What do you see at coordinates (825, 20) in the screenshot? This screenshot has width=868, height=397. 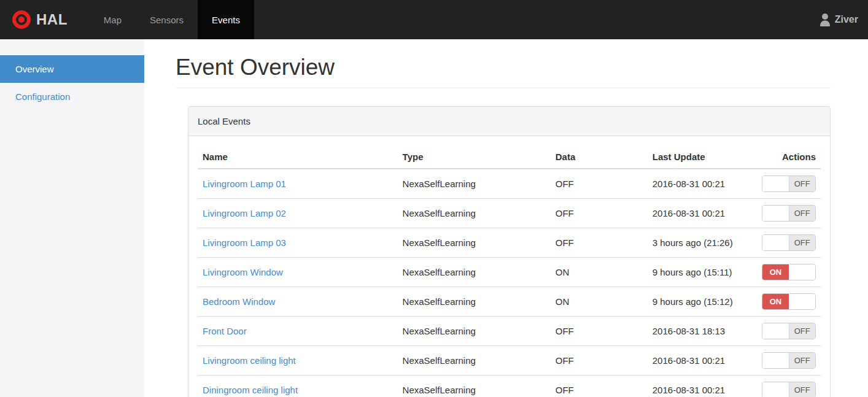 I see `user-icon` at bounding box center [825, 20].